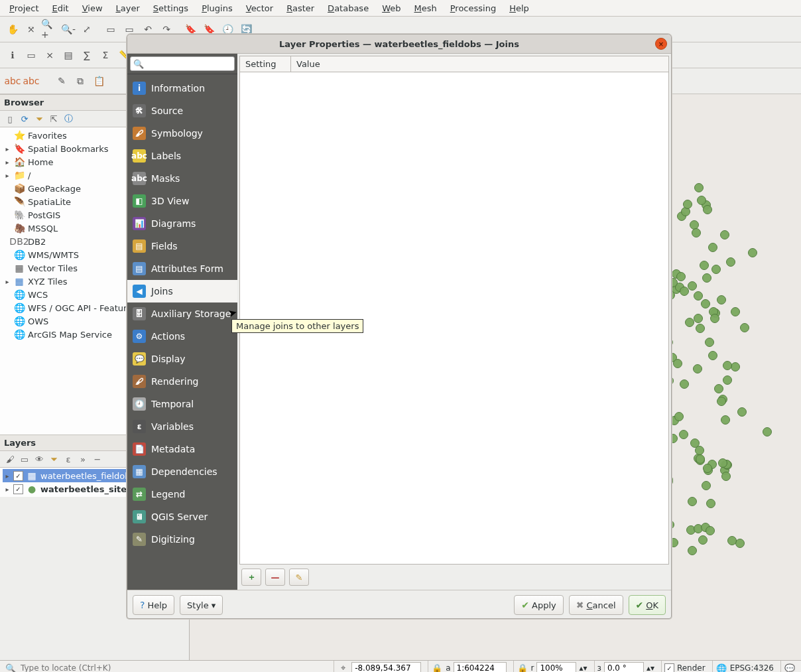  What do you see at coordinates (275, 577) in the screenshot?
I see `remove-join-button: —` at bounding box center [275, 577].